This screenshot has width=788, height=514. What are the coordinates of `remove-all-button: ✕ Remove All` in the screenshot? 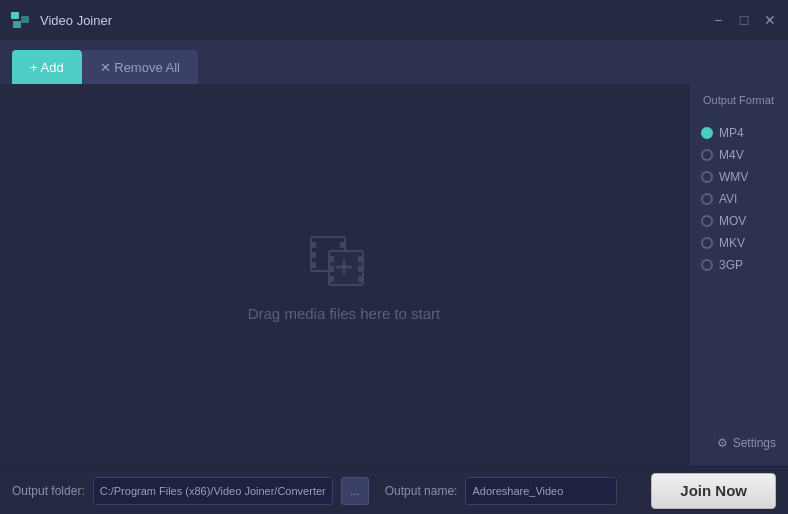 It's located at (140, 67).